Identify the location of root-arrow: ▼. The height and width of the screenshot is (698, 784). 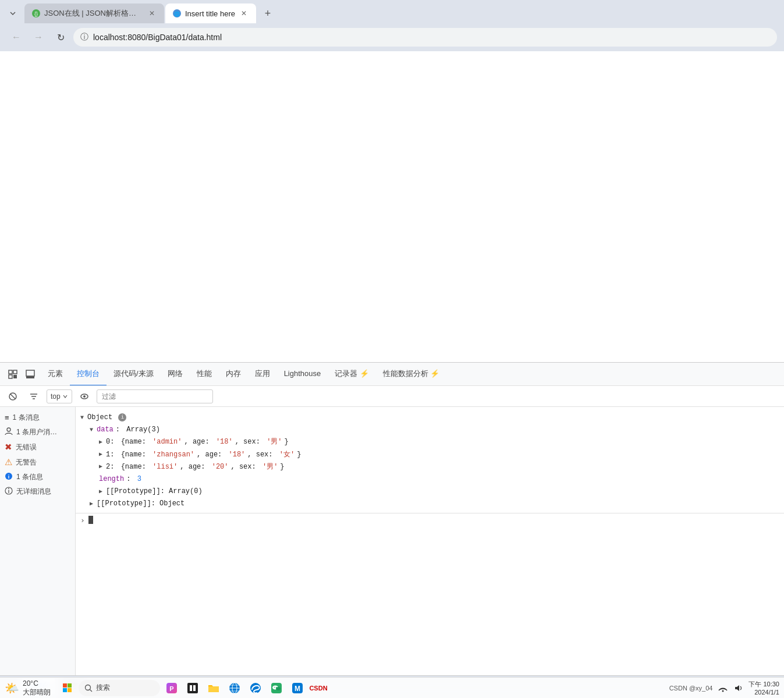
(82, 418).